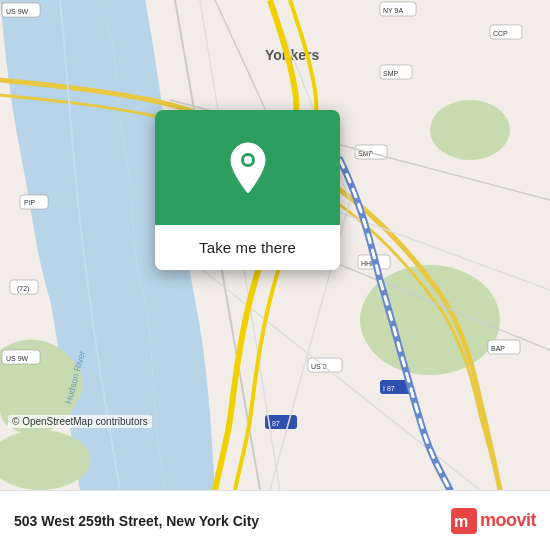  I want to click on svg-text: I 87, so click(389, 388).